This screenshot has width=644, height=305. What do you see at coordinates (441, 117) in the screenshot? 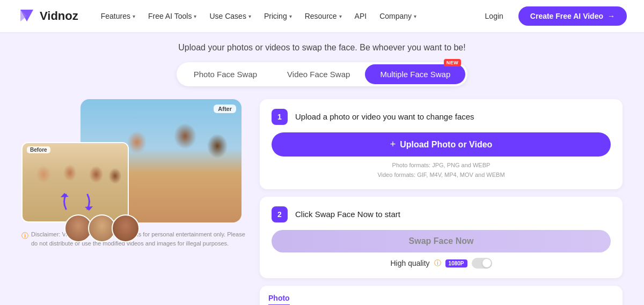
I see `step-1-header: 1 Upload a photo or video you want to ch…` at bounding box center [441, 117].